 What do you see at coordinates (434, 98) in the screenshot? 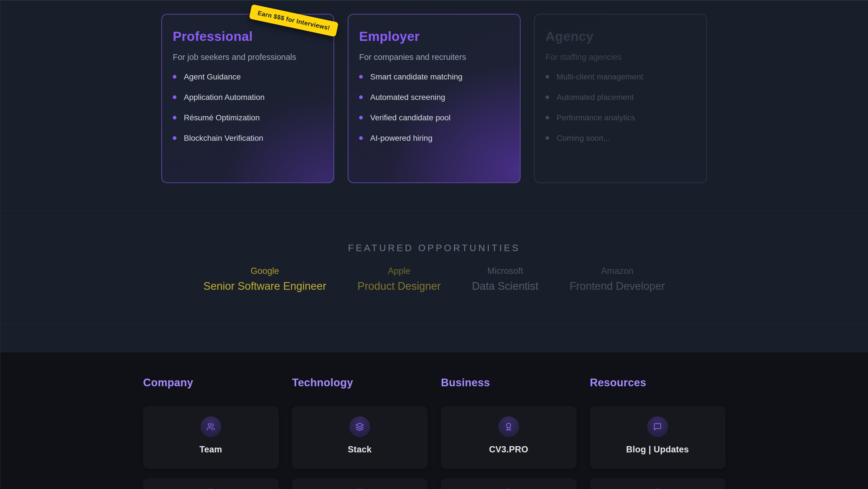
I see `plan-card-employer: Employer For companies and recruiters Sm…` at bounding box center [434, 98].